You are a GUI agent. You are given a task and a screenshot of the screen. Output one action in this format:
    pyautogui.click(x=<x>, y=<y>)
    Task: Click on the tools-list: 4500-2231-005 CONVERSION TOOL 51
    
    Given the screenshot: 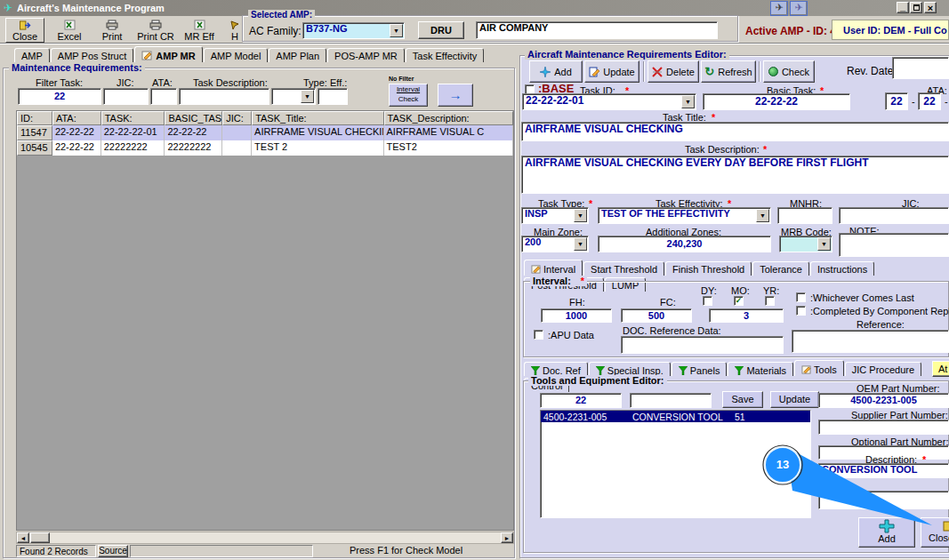 What is the action you would take?
    pyautogui.click(x=676, y=464)
    